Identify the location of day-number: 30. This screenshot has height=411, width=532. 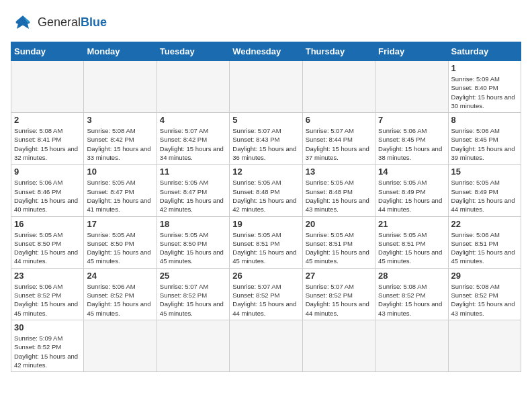
(47, 328).